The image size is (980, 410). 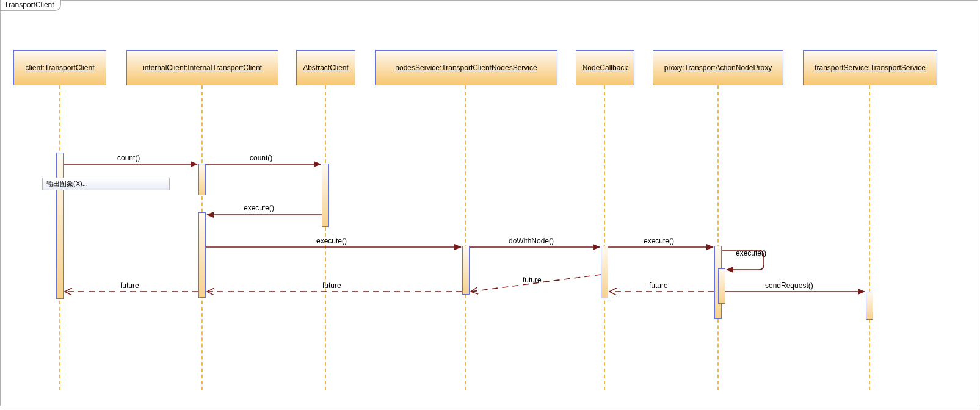 I want to click on message-execute-node: execute(), so click(x=659, y=241).